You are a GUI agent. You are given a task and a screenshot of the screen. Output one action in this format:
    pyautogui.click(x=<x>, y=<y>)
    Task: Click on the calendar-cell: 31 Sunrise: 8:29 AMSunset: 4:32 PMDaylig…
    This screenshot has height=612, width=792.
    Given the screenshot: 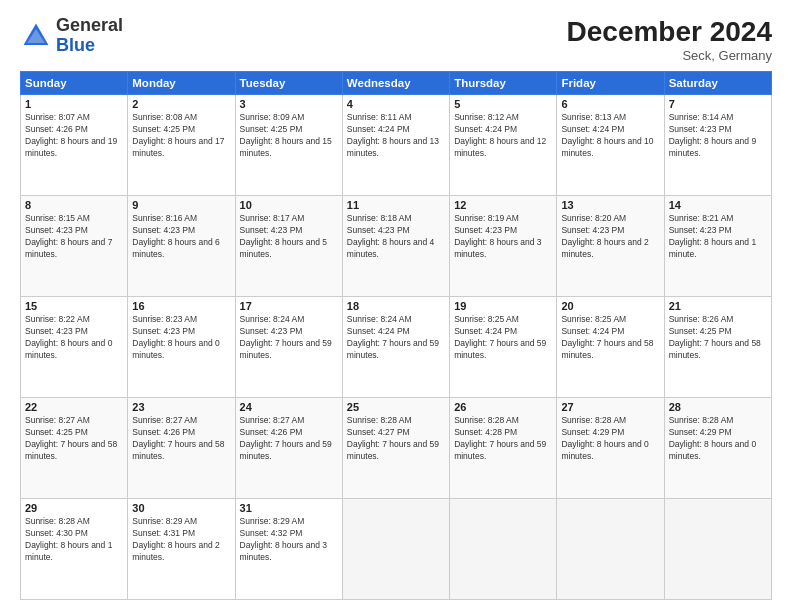 What is the action you would take?
    pyautogui.click(x=288, y=550)
    